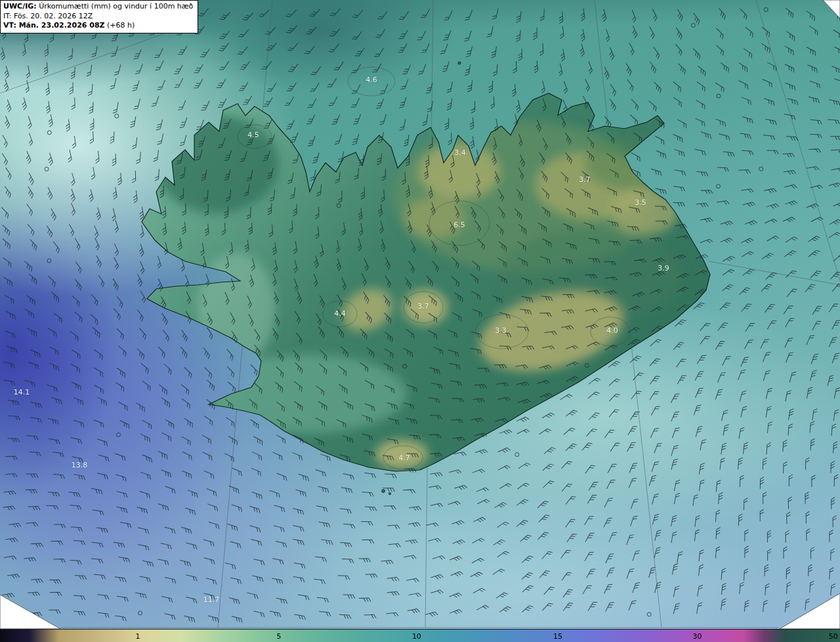  Describe the element at coordinates (98, 26) in the screenshot. I see `valid-time-line: VT: Mán. 23.02.2026 08Z (+68 h)` at that location.